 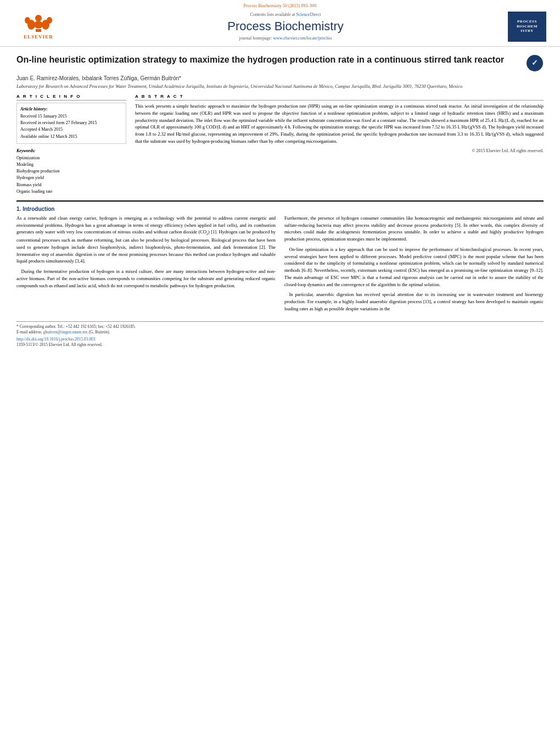 What do you see at coordinates (71, 165) in the screenshot?
I see `keyword-2: Modeling` at bounding box center [71, 165].